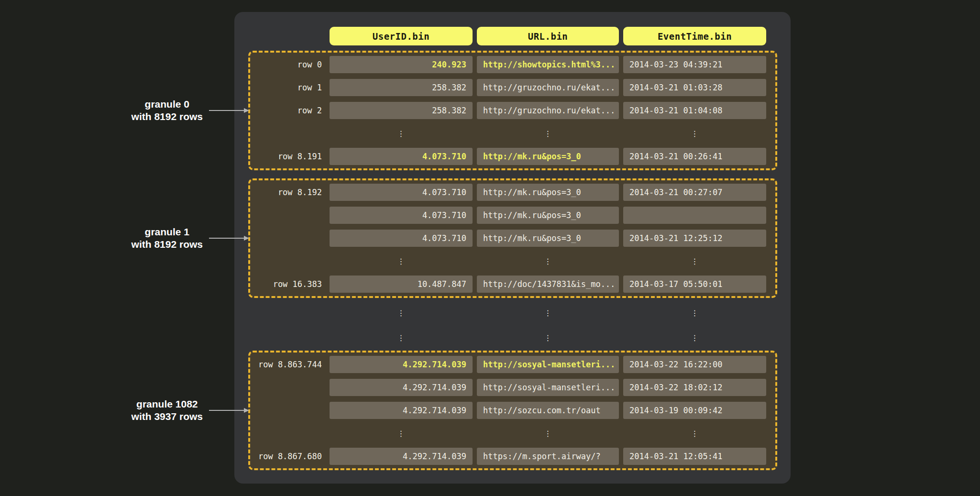 This screenshot has width=980, height=496. I want to click on eventtime-cell: 2014-03-21 00:27:07, so click(694, 192).